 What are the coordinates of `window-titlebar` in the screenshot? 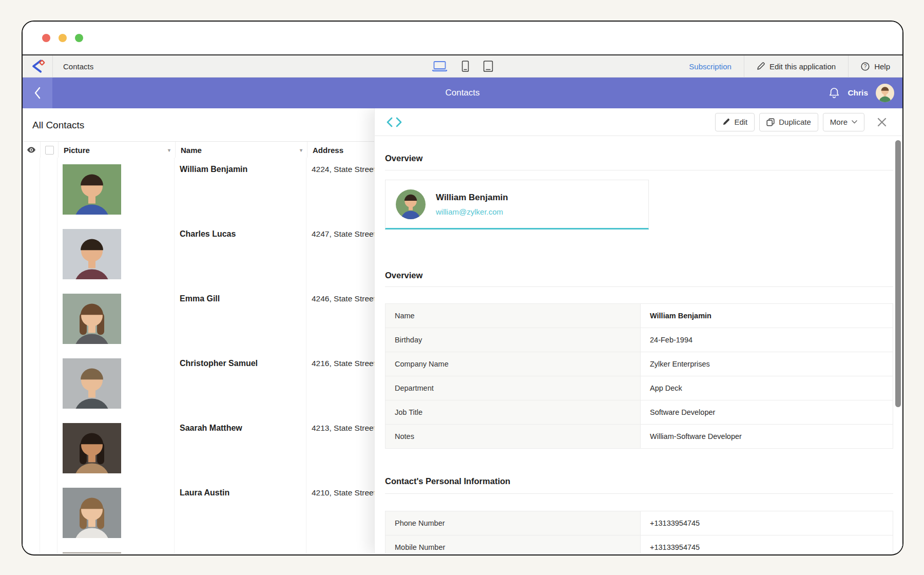 It's located at (463, 38).